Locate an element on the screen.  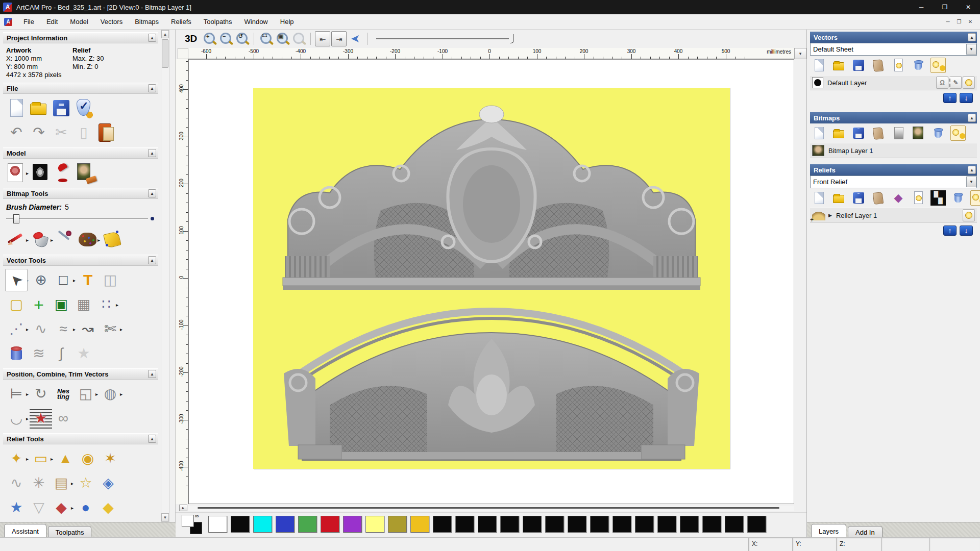
zoom-previous-icon: ↺ is located at coordinates (242, 39).